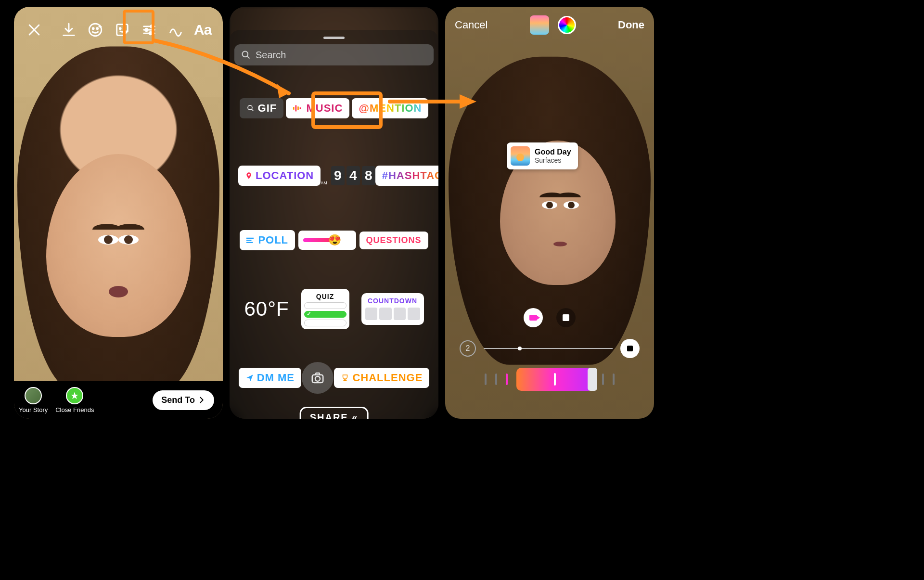  I want to click on editor-bottombar: Your Story ★ Close Friends Send To, so click(118, 400).